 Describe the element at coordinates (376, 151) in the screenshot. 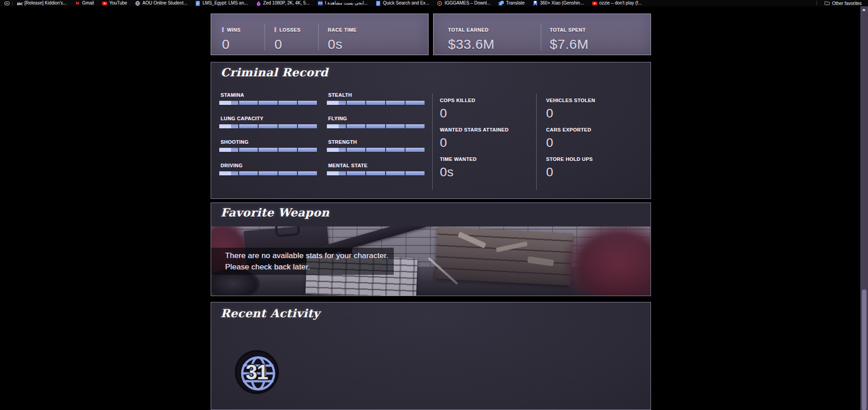

I see `skill-strength: STRENGTH` at that location.